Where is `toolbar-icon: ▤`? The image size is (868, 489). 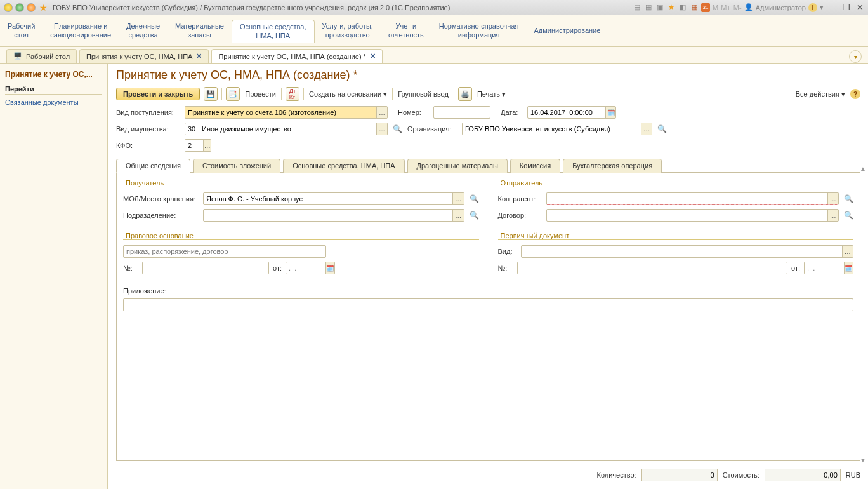 toolbar-icon: ▤ is located at coordinates (637, 8).